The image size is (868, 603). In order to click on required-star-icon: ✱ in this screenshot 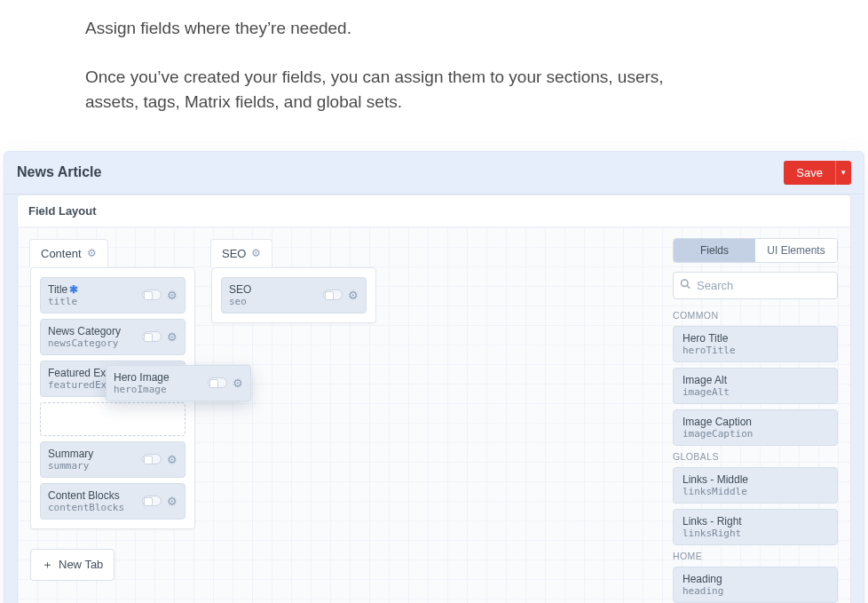, I will do `click(74, 290)`.